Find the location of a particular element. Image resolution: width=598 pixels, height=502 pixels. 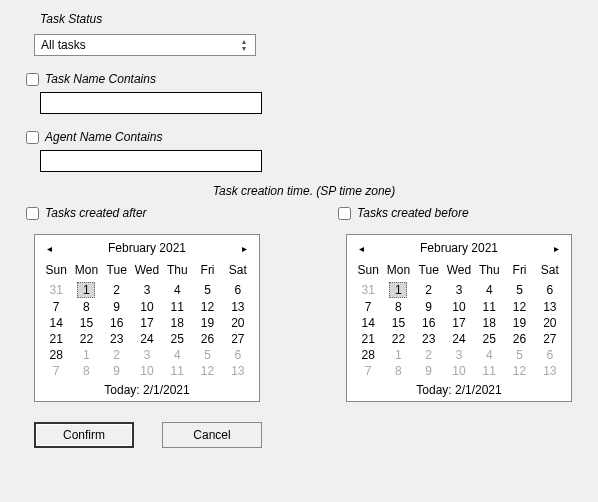

confirm-button: Confirm is located at coordinates (84, 435).